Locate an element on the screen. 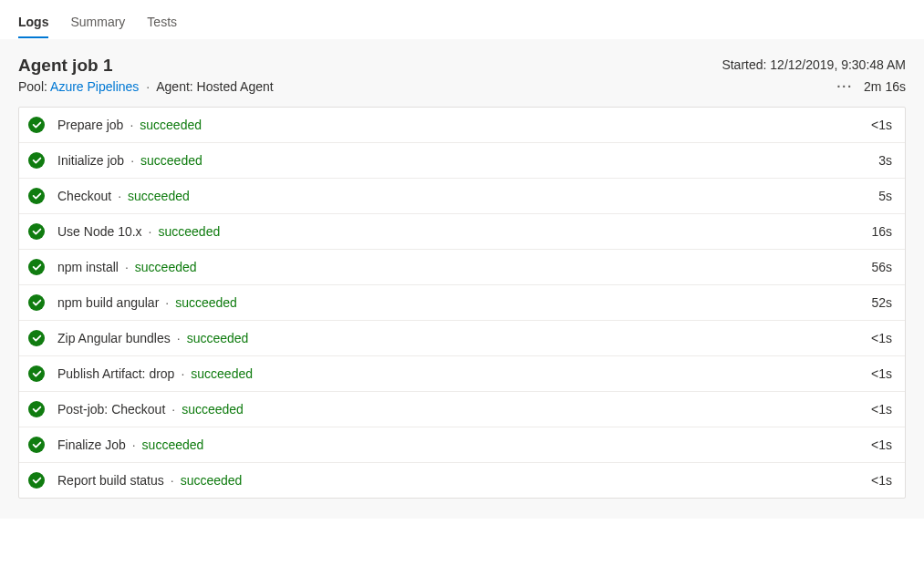 This screenshot has width=924, height=566. step-name: Report build status is located at coordinates (111, 480).